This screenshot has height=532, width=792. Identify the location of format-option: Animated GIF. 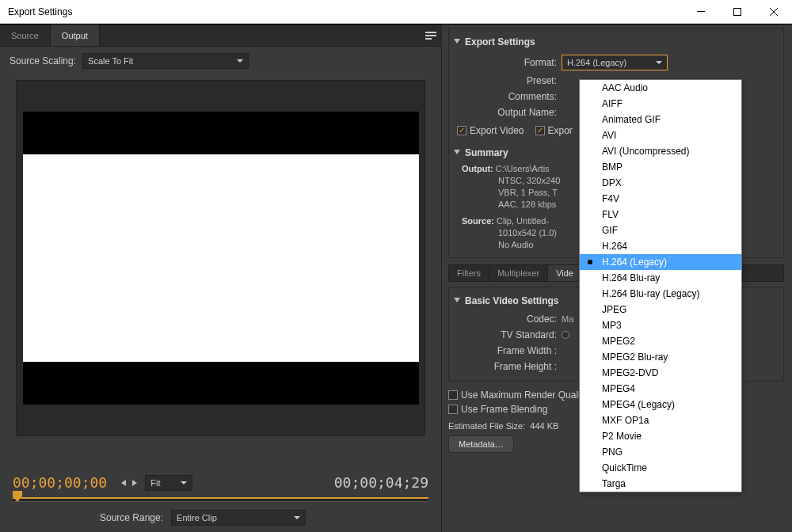
(661, 120).